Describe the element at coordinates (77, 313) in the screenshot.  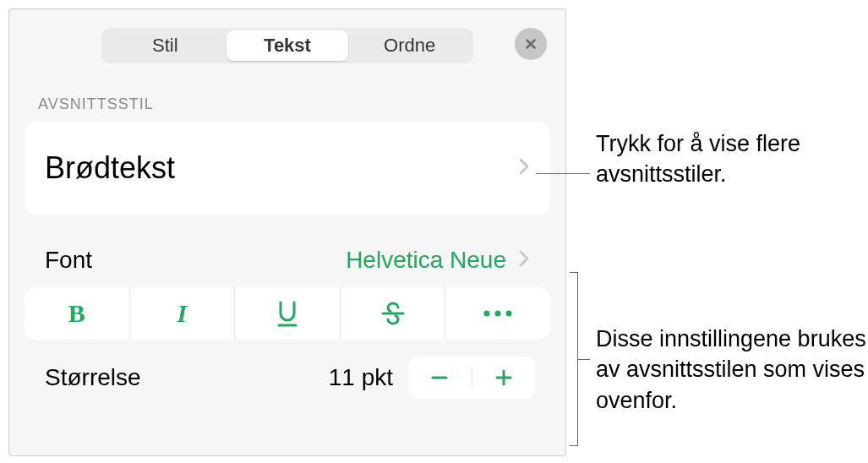
I see `bold-icon: B` at that location.